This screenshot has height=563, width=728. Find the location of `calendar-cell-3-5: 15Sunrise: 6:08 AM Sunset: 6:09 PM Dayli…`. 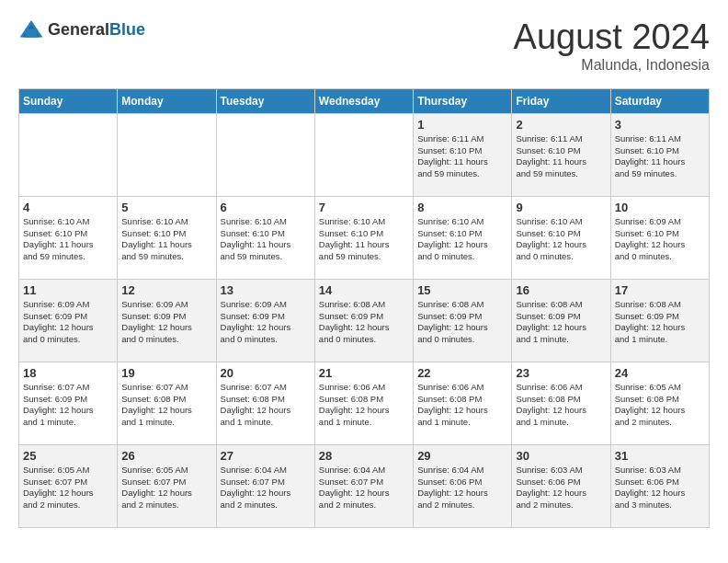

calendar-cell-3-5: 15Sunrise: 6:08 AM Sunset: 6:09 PM Dayli… is located at coordinates (463, 320).